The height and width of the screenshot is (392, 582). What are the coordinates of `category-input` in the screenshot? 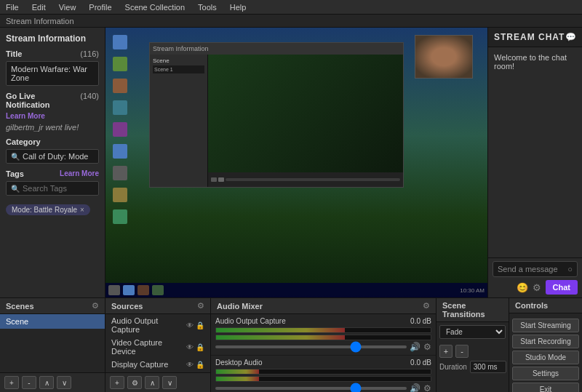 It's located at (55, 156).